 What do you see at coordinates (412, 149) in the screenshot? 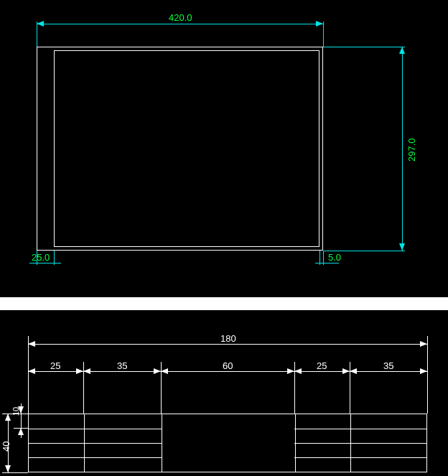
I see `dim-height-value: 297.0` at bounding box center [412, 149].